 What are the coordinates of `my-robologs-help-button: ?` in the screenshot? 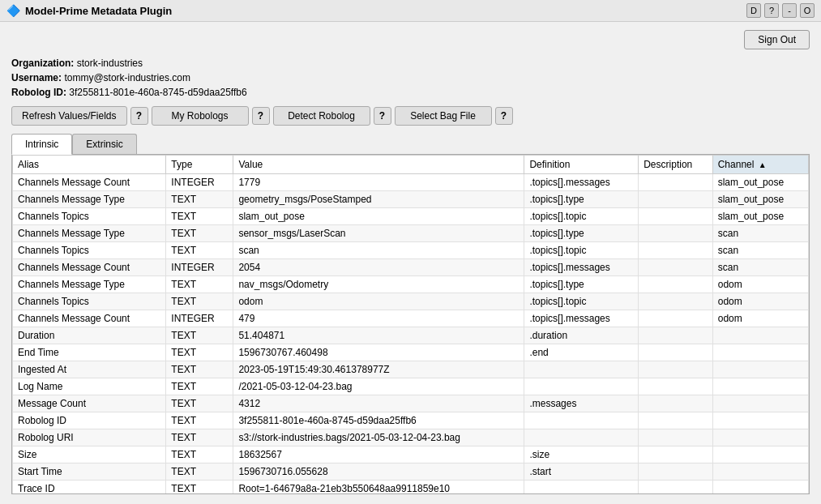 It's located at (261, 116).